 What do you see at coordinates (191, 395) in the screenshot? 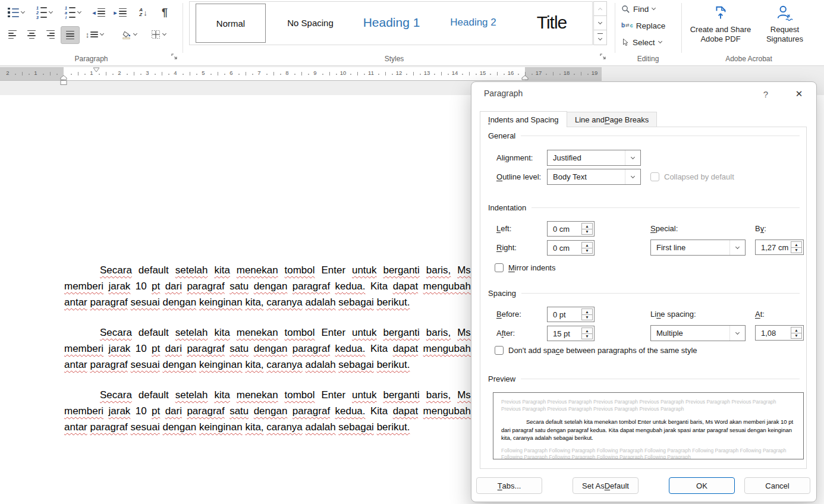
I see `word: setelah` at bounding box center [191, 395].